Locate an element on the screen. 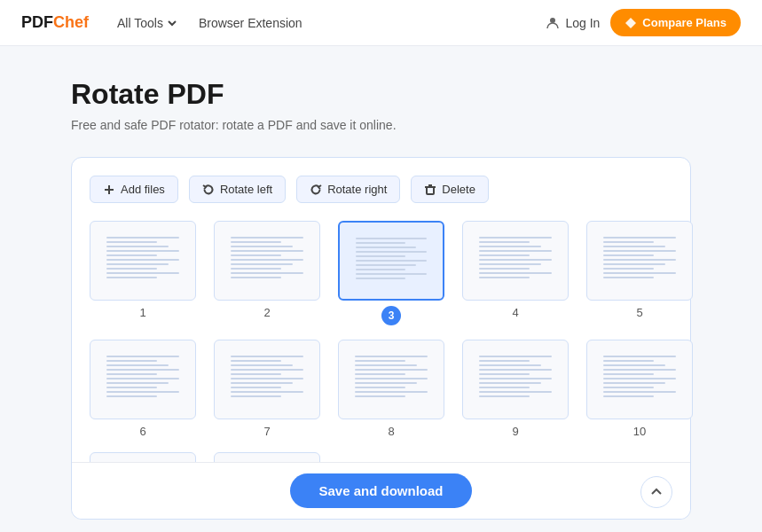 This screenshot has height=532, width=762. page-item-8: 8 is located at coordinates (391, 388).